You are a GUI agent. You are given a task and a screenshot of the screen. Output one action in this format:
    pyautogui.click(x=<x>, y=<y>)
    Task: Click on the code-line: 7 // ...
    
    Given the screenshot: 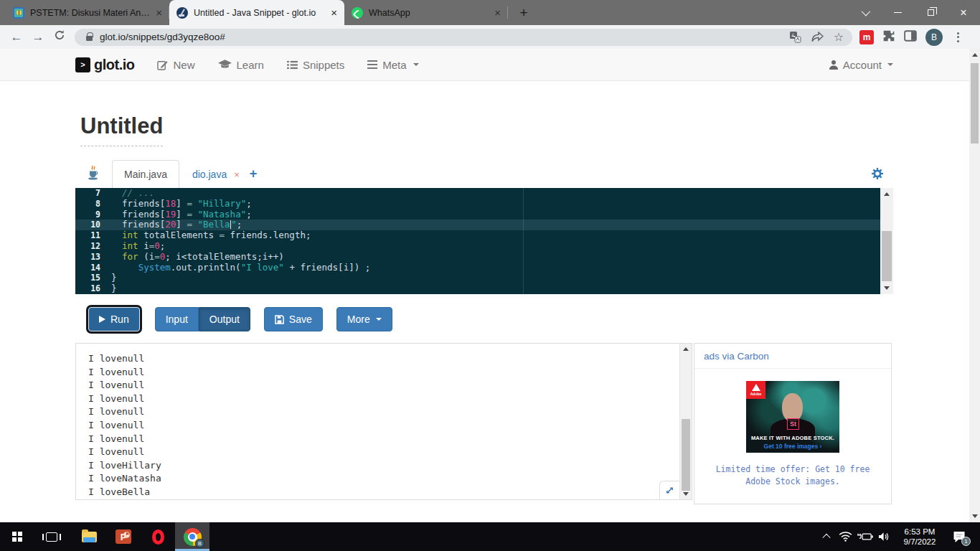 What is the action you would take?
    pyautogui.click(x=484, y=194)
    